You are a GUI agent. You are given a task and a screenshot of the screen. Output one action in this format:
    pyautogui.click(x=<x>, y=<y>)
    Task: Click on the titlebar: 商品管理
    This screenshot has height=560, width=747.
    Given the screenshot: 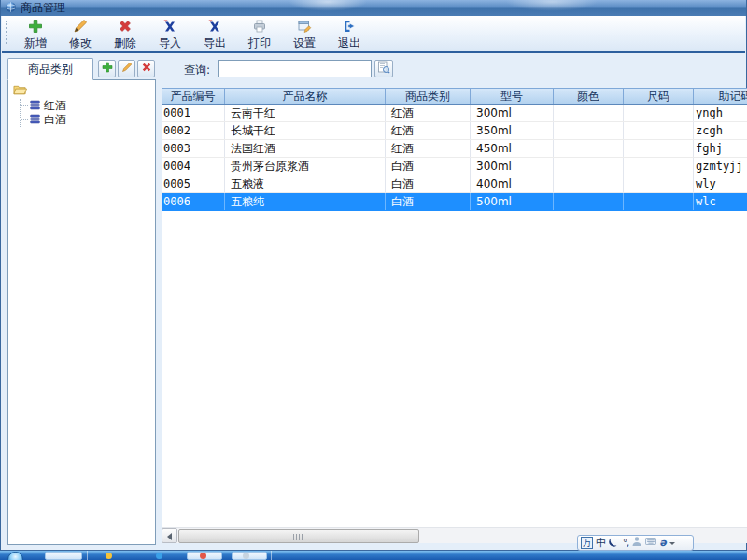 What is the action you would take?
    pyautogui.click(x=374, y=7)
    